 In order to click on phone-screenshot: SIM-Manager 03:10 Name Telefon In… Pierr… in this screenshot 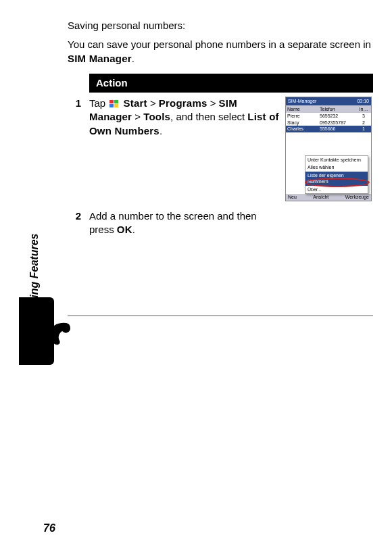, I will do `click(328, 149)`.